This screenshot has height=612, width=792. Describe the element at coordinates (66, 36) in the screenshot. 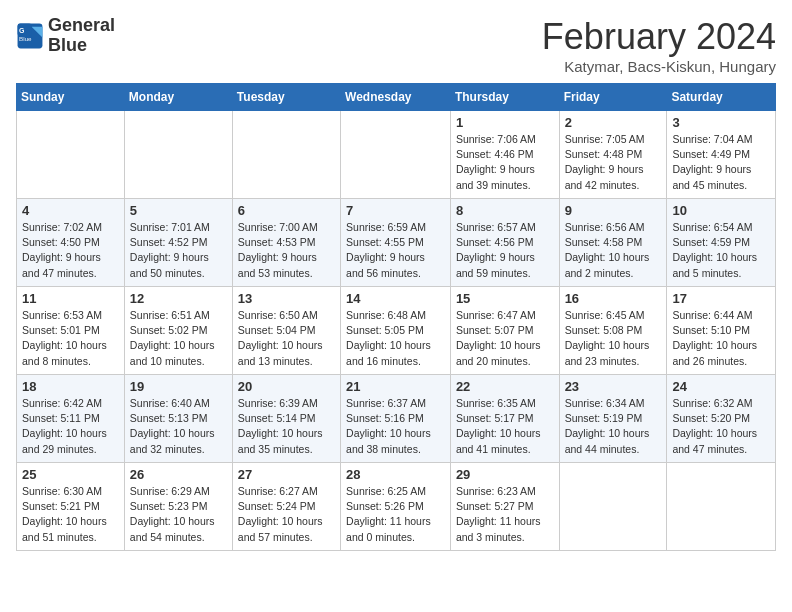

I see `logo: G Blue General Blue` at that location.